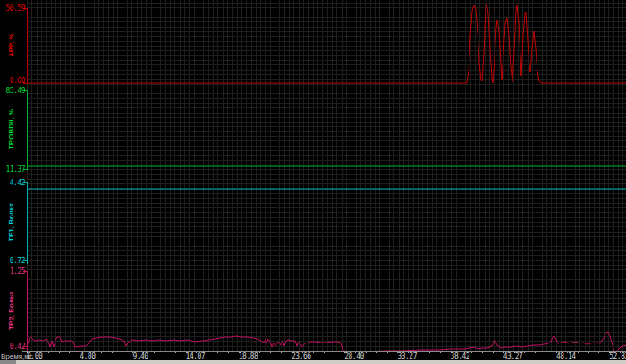 The width and height of the screenshot is (626, 364). Describe the element at coordinates (11, 130) in the screenshot. I see `channel-tp-obdii-name-label: TP.OBDII, %` at that location.